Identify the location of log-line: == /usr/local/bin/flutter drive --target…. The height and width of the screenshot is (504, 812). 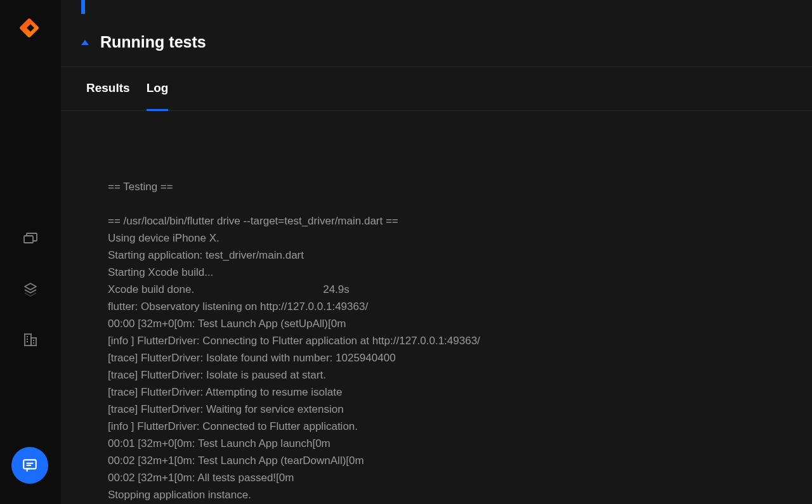
(460, 221).